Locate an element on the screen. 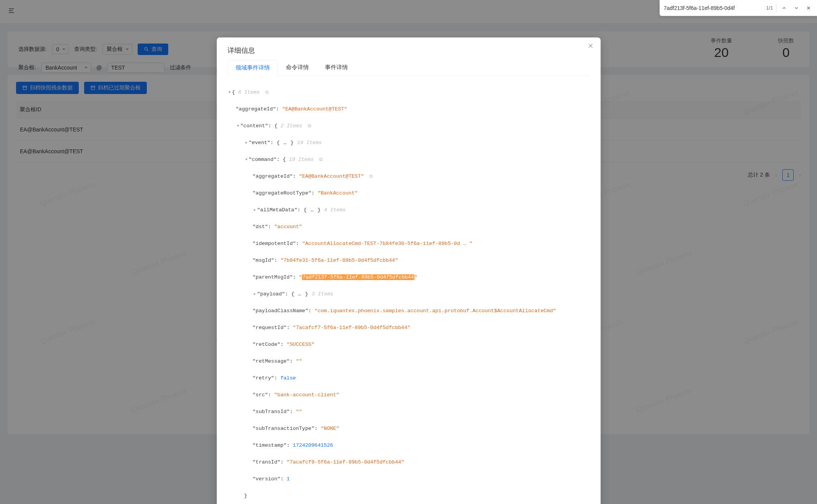 This screenshot has width=817, height=504. find-next-button is located at coordinates (796, 8).